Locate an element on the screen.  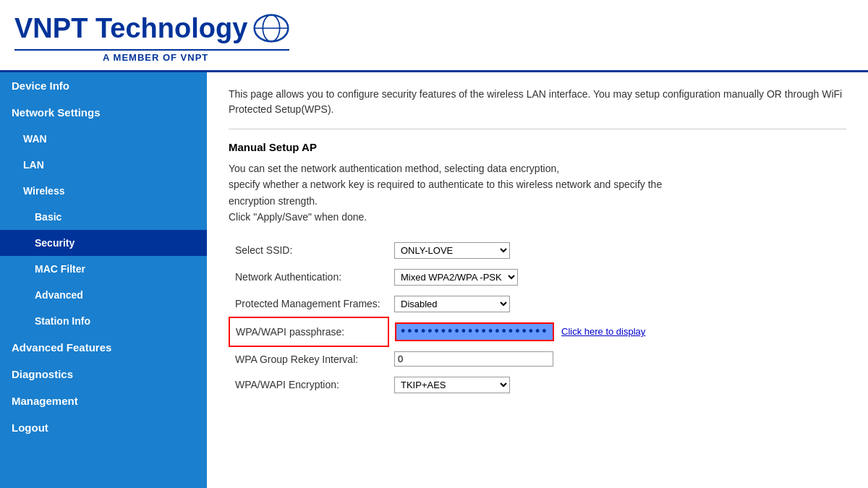
click-here-to-display-link: Click here to display is located at coordinates (603, 331).